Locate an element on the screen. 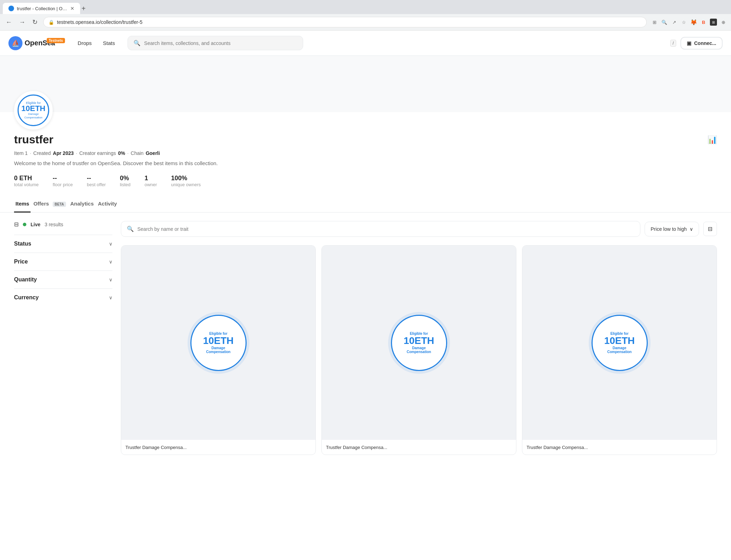 The width and height of the screenshot is (731, 560). filter-bar: ⊟ Live 3 results is located at coordinates (63, 224).